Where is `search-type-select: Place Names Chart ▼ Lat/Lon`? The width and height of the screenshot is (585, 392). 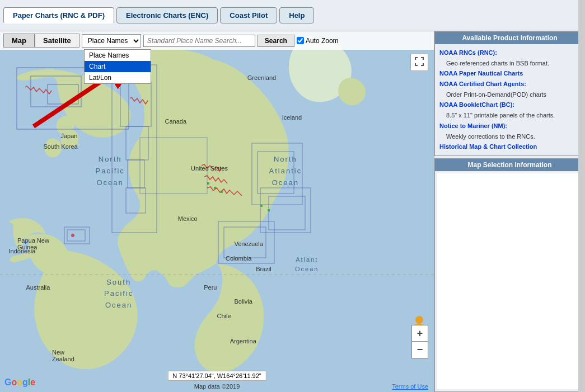
search-type-select: Place Names Chart ▼ Lat/Lon is located at coordinates (111, 41).